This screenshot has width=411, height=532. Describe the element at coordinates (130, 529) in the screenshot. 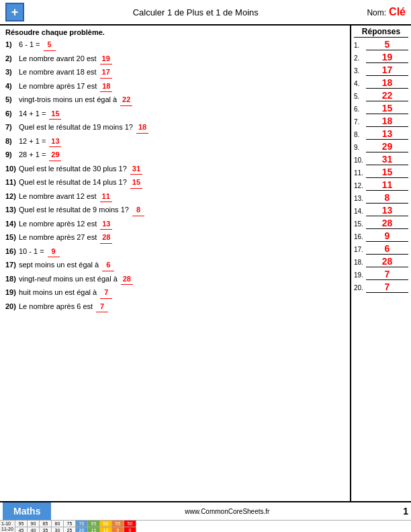

I see `stats-cell: 0` at that location.